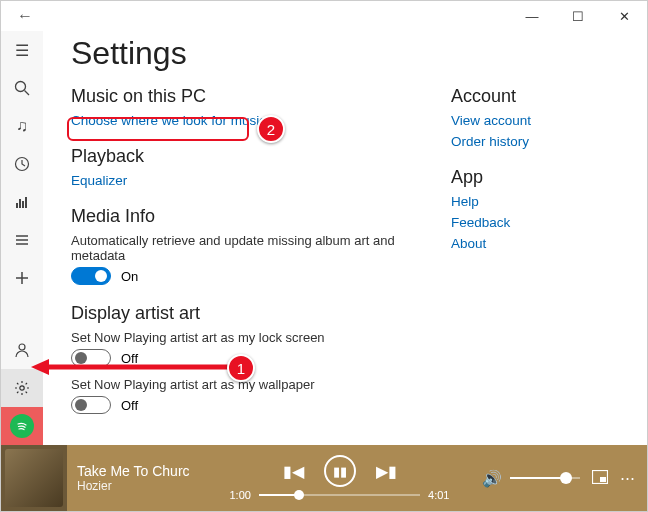  I want to click on mediainfo-toggle-label: On, so click(130, 276).